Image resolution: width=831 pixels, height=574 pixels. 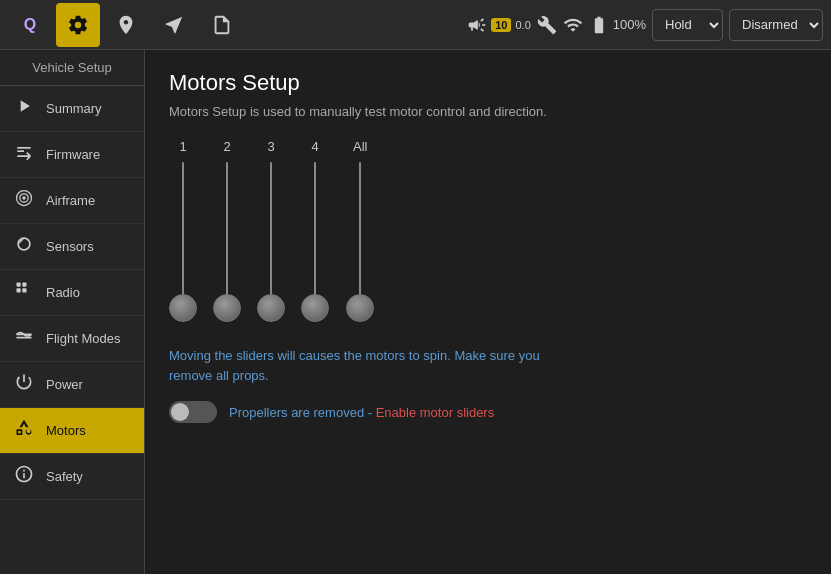 I want to click on slider-4-col: 4, so click(x=315, y=230).